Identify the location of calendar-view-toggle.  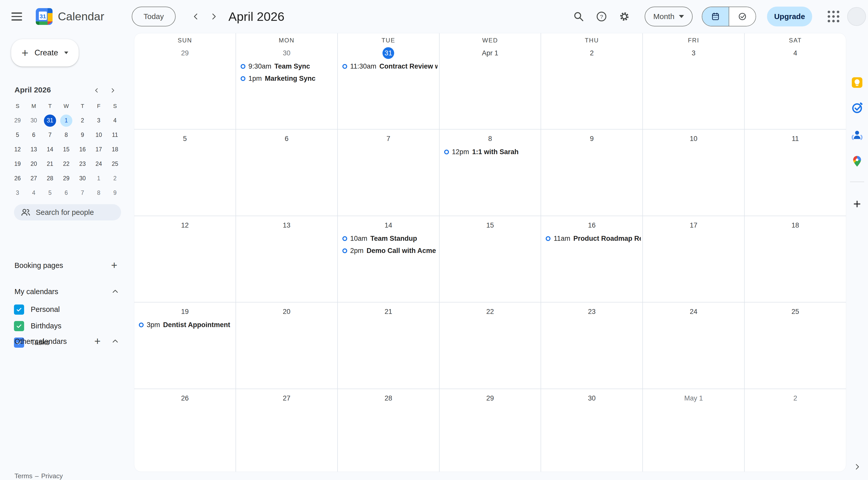
(715, 17).